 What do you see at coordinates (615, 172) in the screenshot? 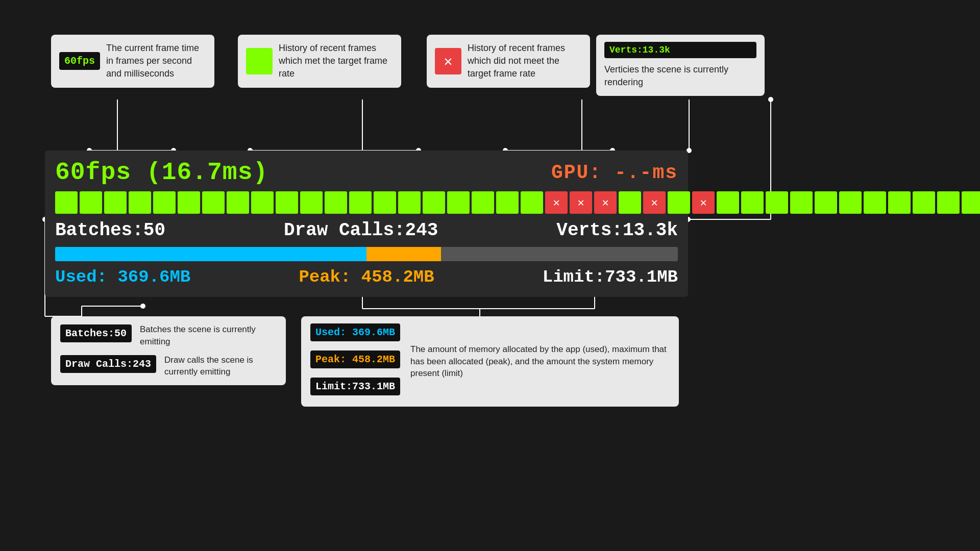
I see `gpu-value: GPU: -.-ms` at bounding box center [615, 172].